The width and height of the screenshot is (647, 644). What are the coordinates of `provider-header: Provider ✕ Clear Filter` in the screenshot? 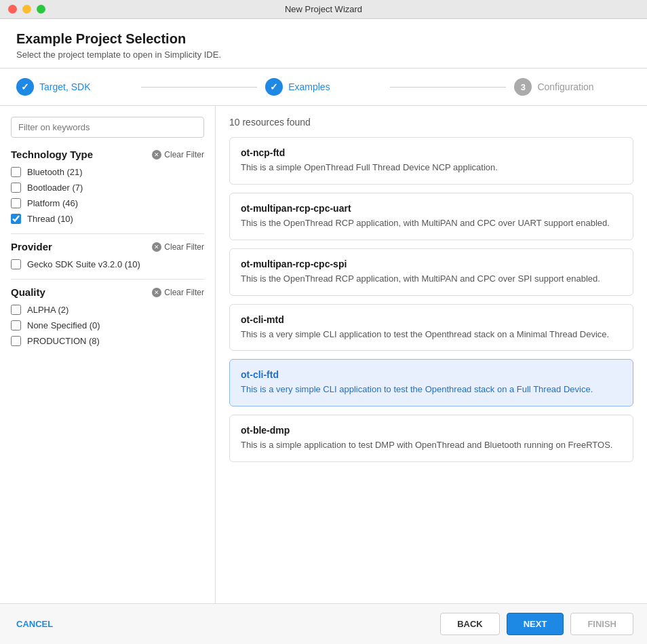 It's located at (107, 247).